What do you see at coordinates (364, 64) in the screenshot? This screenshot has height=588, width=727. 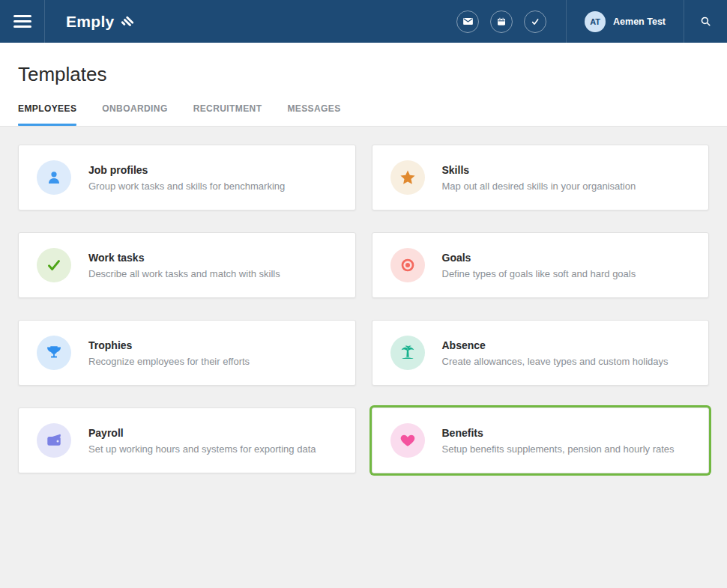 I see `page-title: Templates` at bounding box center [364, 64].